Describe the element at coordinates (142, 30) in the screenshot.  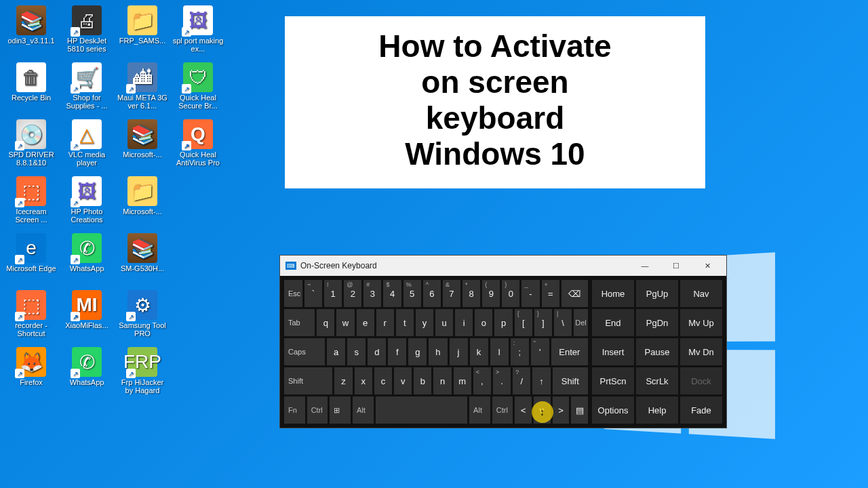
I see `desktop-icon: 📁FRP_SAMS...` at that location.